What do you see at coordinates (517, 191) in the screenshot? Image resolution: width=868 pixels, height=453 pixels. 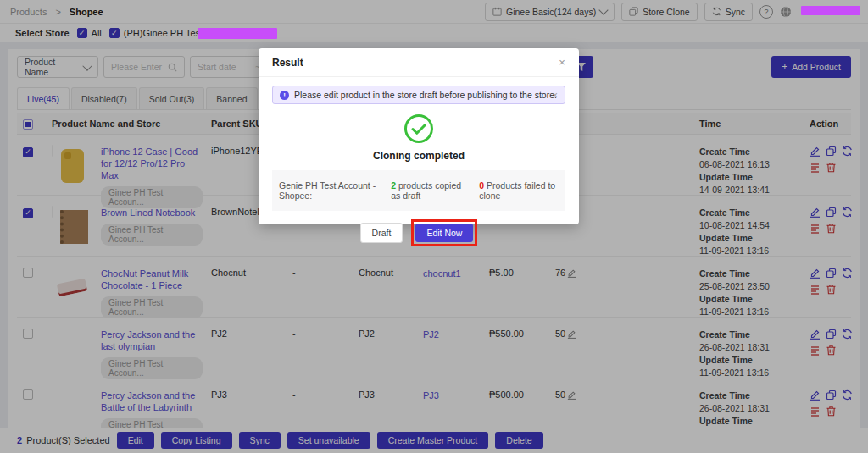 I see `failed-label: Products failed to clone` at bounding box center [517, 191].